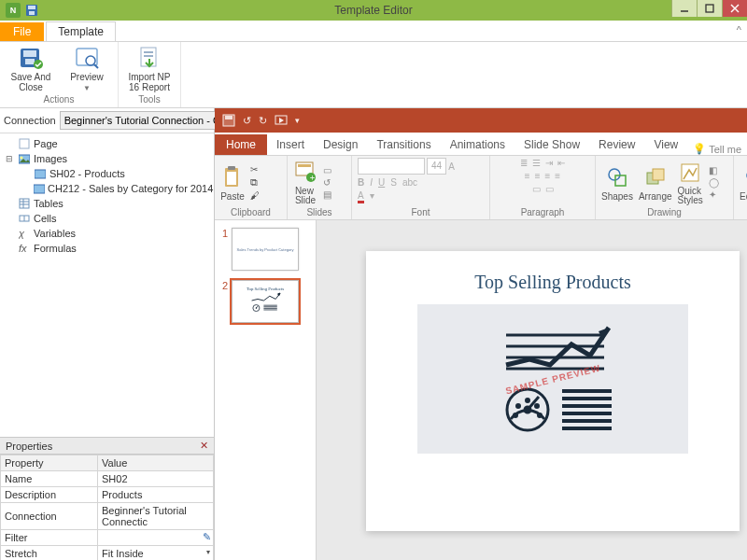 The image size is (747, 560). What do you see at coordinates (255, 170) in the screenshot?
I see `cut-icon: ✂` at bounding box center [255, 170].